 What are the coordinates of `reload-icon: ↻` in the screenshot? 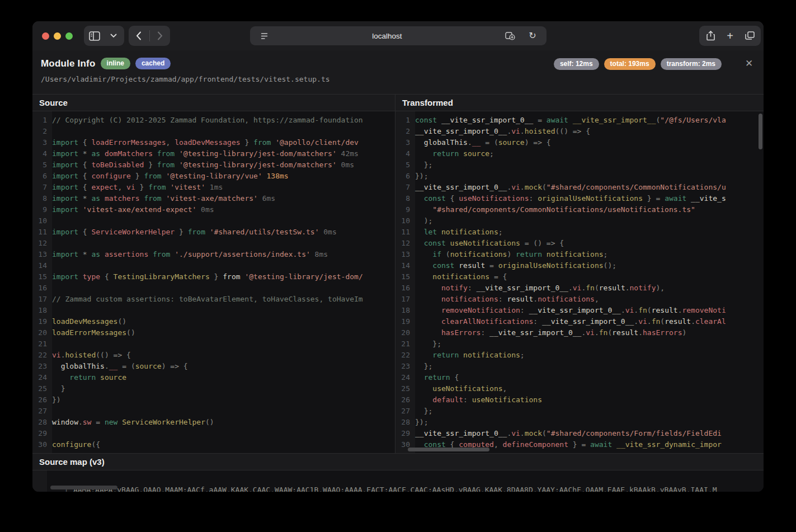 It's located at (533, 36).